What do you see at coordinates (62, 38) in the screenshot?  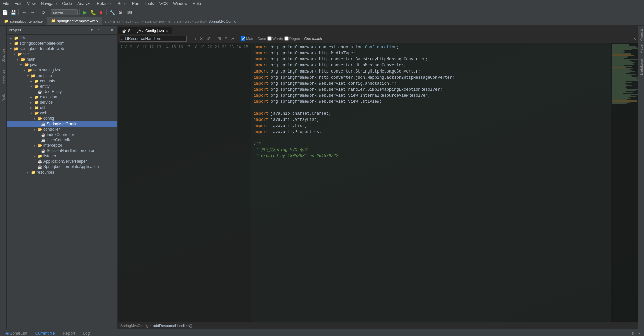 I see `tree-item-idea: ▸📁.idea` at bounding box center [62, 38].